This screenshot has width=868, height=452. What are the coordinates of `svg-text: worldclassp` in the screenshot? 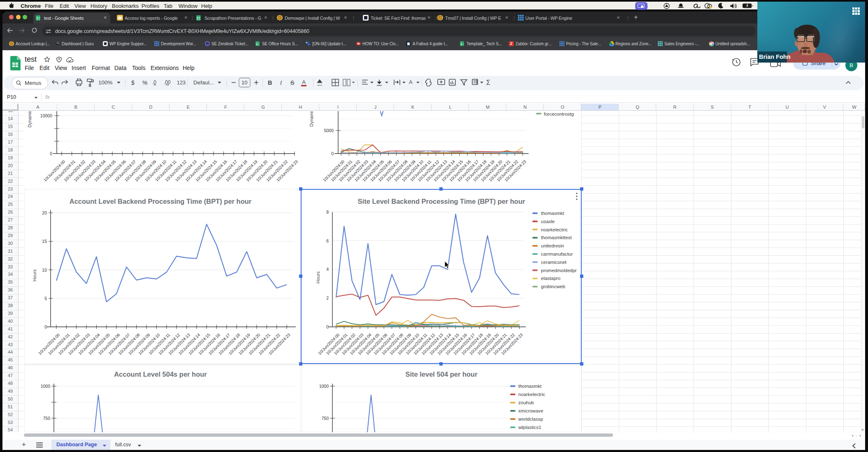 It's located at (531, 419).